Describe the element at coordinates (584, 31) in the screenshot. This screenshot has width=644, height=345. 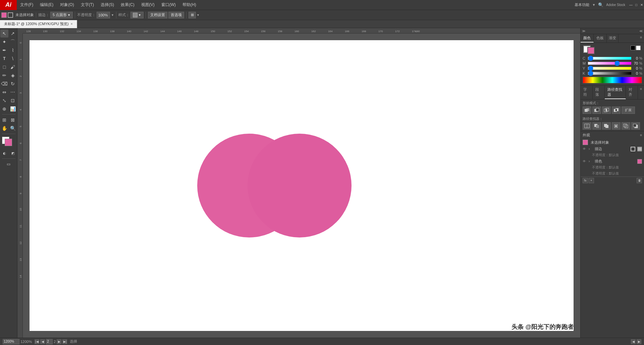
I see `expand-panels-icon: ≫` at that location.